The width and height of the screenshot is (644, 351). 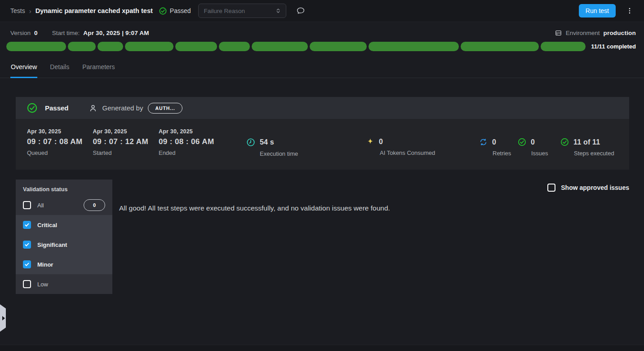 What do you see at coordinates (301, 11) in the screenshot?
I see `comment-bubble-icon` at bounding box center [301, 11].